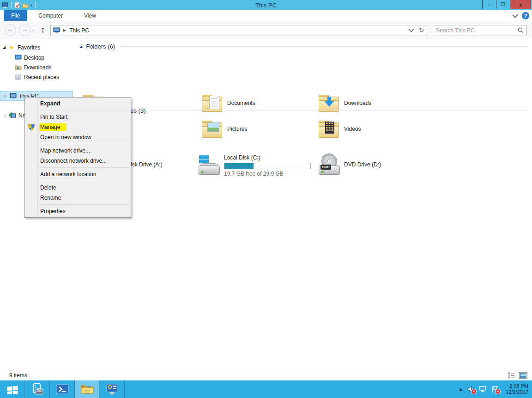 The height and width of the screenshot is (398, 532). Describe the element at coordinates (87, 389) in the screenshot. I see `file-explorer-icon` at that location.